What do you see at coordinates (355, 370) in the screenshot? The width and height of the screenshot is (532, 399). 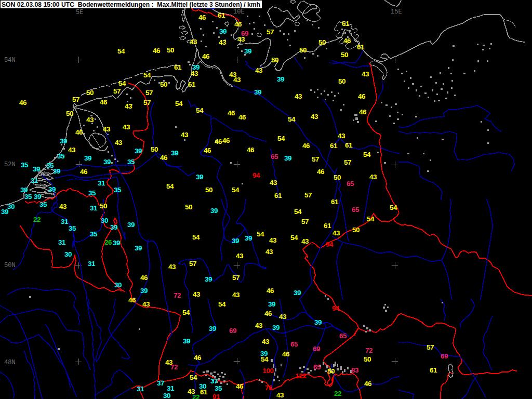 I see `svg-text: 83` at bounding box center [355, 370].